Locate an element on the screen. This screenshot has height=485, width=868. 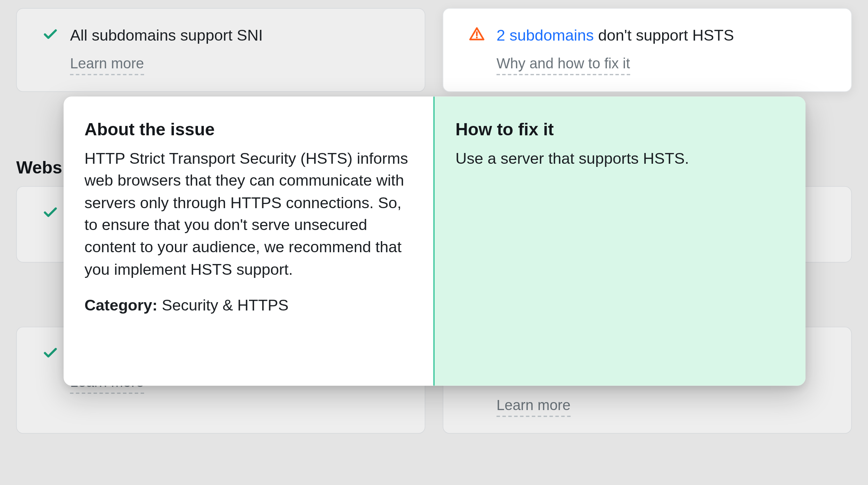
popover-category-label: Category: is located at coordinates (121, 305).